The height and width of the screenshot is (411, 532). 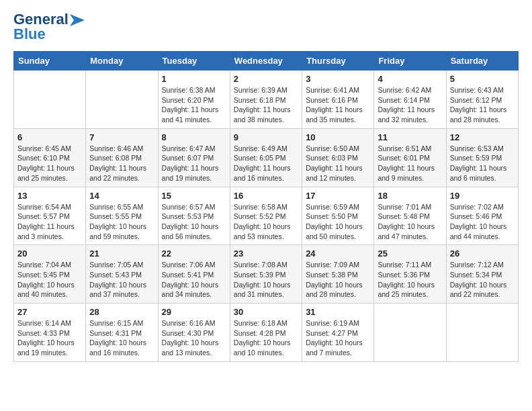 I want to click on calendar-header-row: SundayMondayTuesdayWednesdayThursdayFrid…, so click(x=266, y=61).